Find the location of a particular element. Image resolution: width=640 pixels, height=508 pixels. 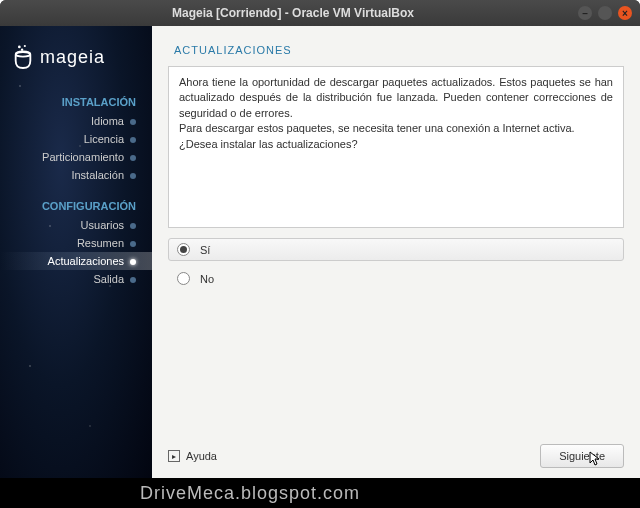

sidebar-item-resumen: Resumen is located at coordinates (76, 243).